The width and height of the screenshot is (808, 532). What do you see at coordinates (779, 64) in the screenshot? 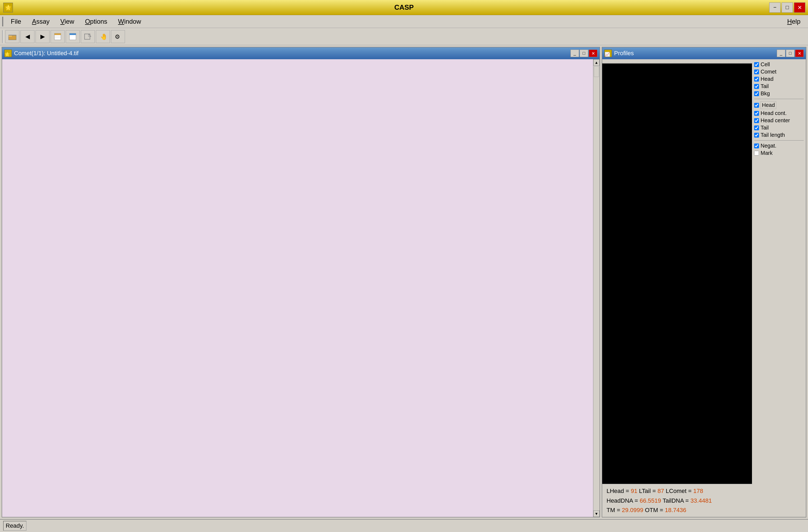
I see `cb-cell: Cell` at bounding box center [779, 64].